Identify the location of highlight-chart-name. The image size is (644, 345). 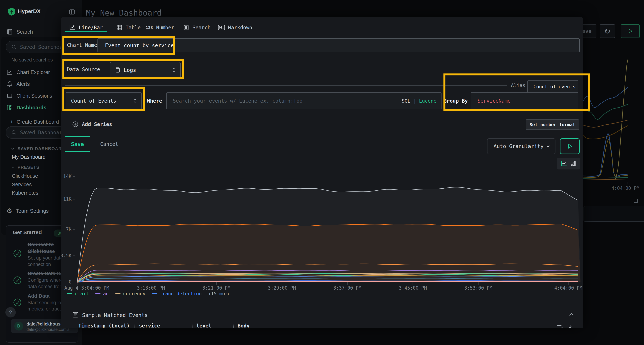
(119, 45).